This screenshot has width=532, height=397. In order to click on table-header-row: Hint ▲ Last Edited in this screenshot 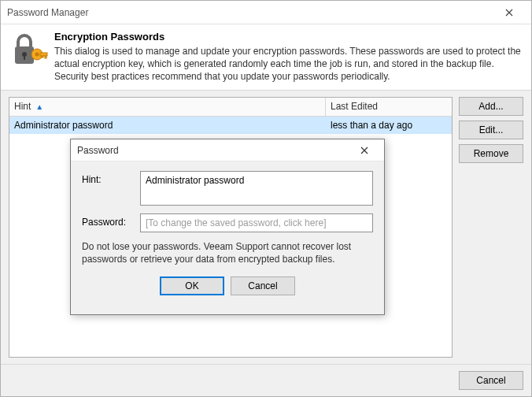, I will do `click(231, 107)`.